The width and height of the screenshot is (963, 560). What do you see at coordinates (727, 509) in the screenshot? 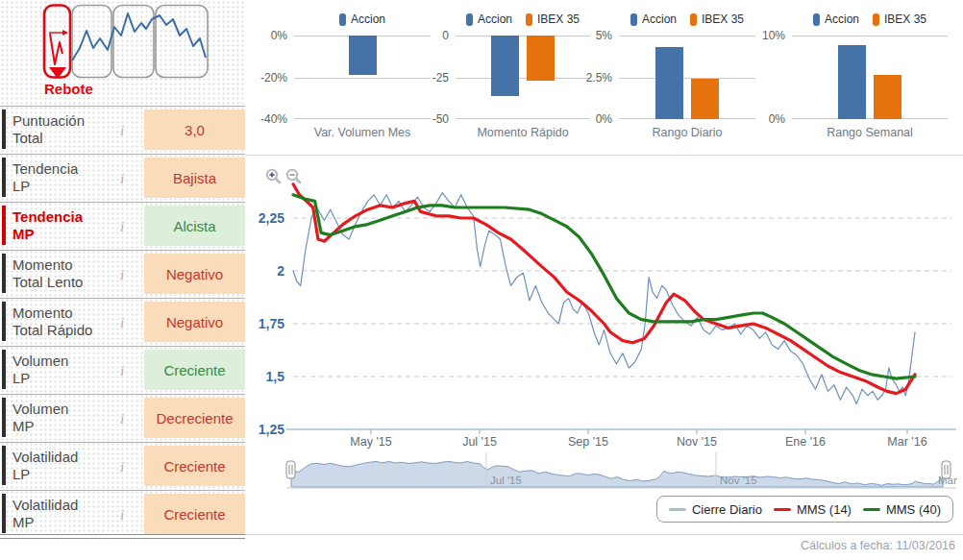
I see `legend-label: Cierre Diario` at bounding box center [727, 509].